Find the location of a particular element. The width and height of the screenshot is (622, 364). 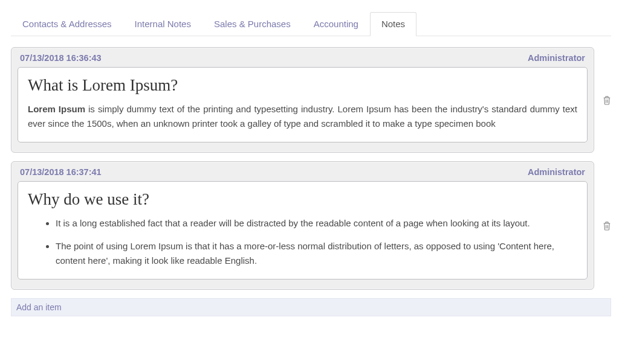

note-title: What is Lorem Ipsum? is located at coordinates (302, 86).